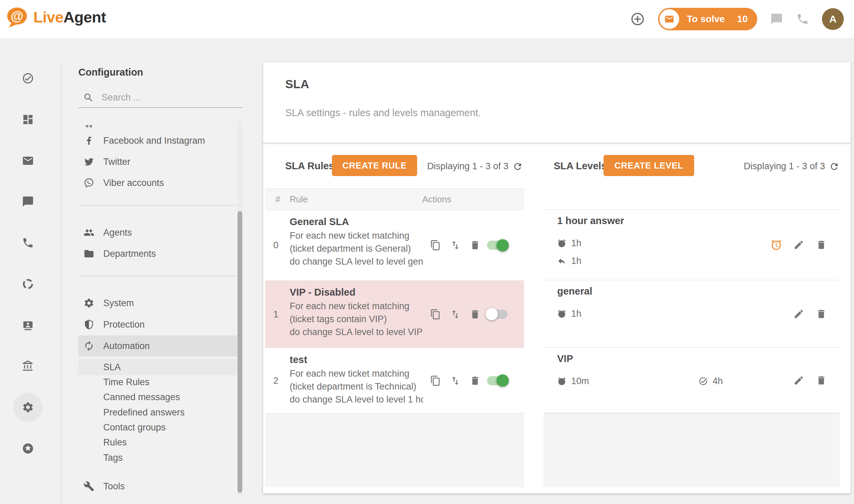 The image size is (854, 504). I want to click on levels-displaying-text: Displaying 1 - 3 of 3, so click(784, 166).